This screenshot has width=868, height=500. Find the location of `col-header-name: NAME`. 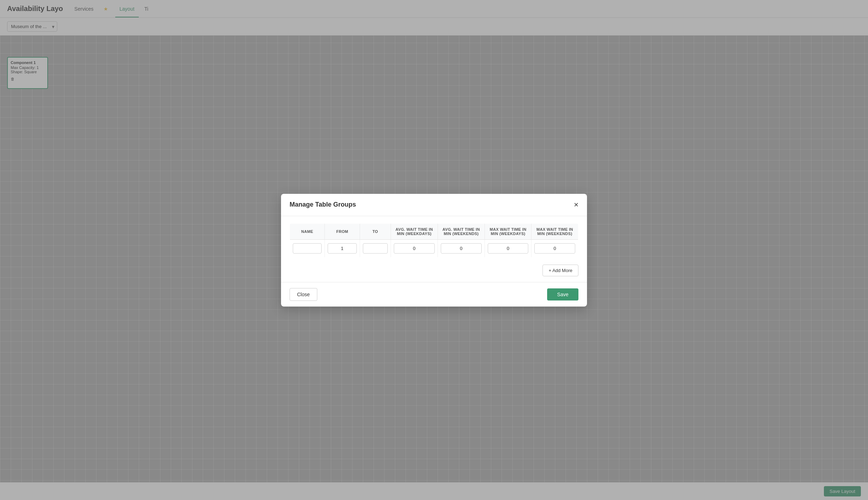

col-header-name: NAME is located at coordinates (307, 231).